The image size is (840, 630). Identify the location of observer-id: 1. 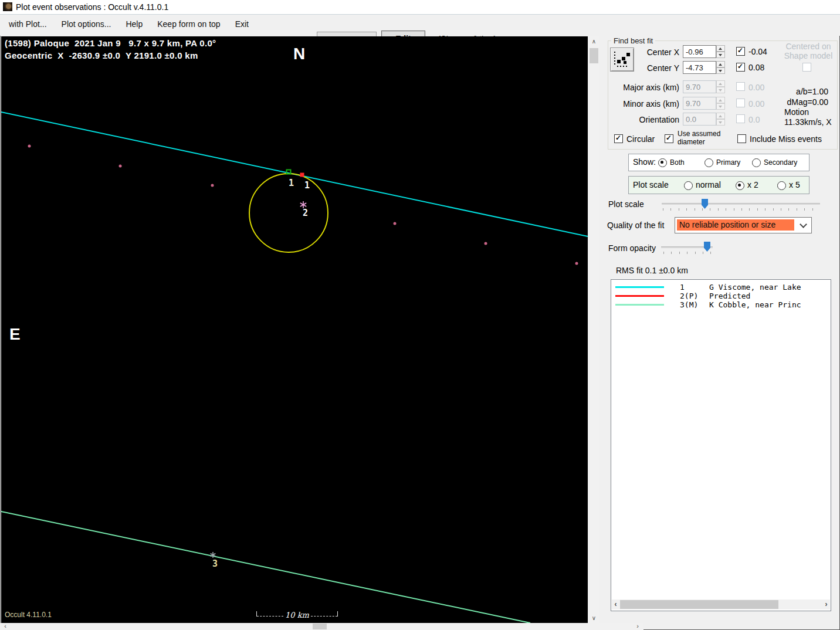
(682, 287).